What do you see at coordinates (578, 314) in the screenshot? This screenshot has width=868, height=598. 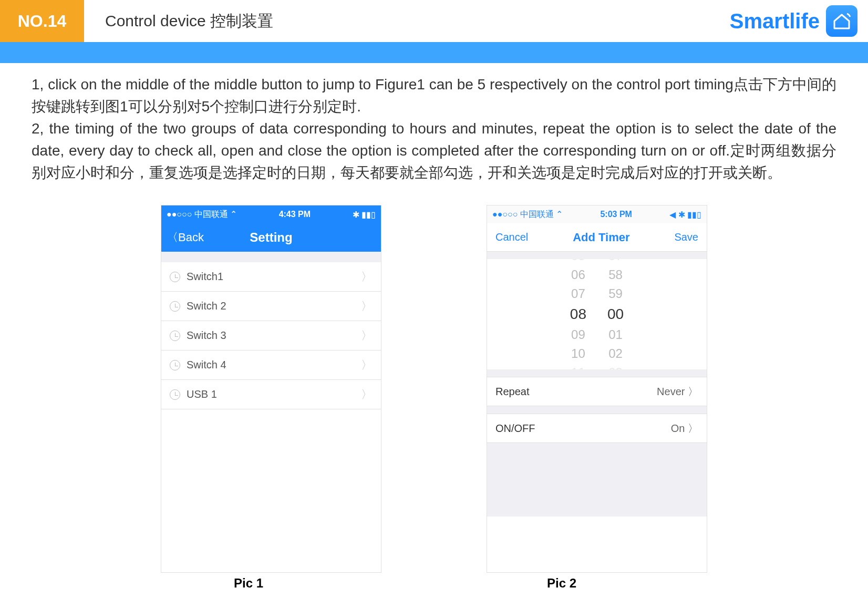 I see `hour-column: 05 06 07 08 09 10 11` at bounding box center [578, 314].